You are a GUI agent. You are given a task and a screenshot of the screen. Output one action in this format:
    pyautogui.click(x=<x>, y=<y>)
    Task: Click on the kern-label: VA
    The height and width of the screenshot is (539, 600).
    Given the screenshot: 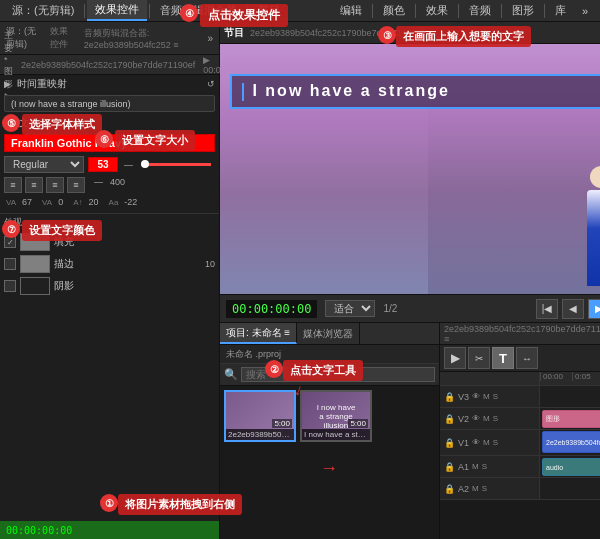 What is the action you would take?
    pyautogui.click(x=11, y=202)
    